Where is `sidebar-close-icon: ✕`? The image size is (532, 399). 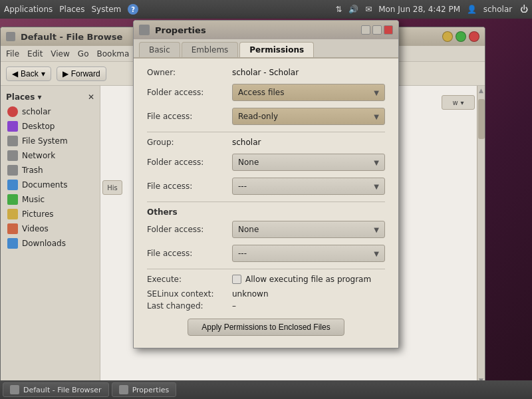 sidebar-close-icon: ✕ is located at coordinates (91, 97).